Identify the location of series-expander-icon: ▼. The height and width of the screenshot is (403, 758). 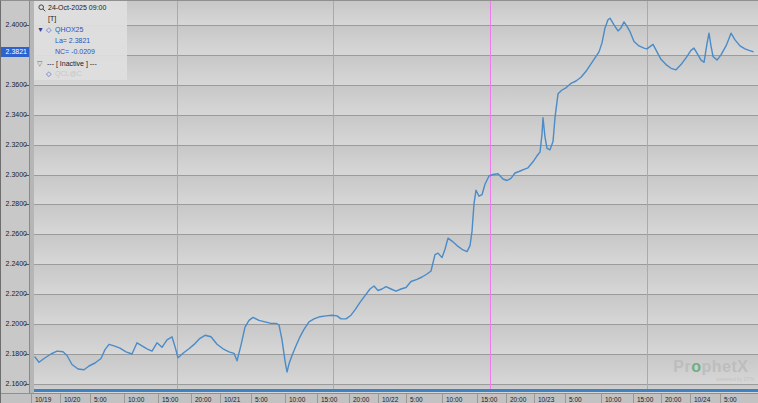
(40, 30).